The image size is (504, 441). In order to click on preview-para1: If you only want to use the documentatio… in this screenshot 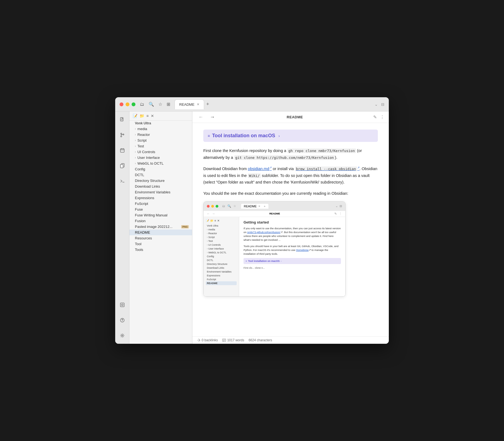, I will do `click(292, 234)`.